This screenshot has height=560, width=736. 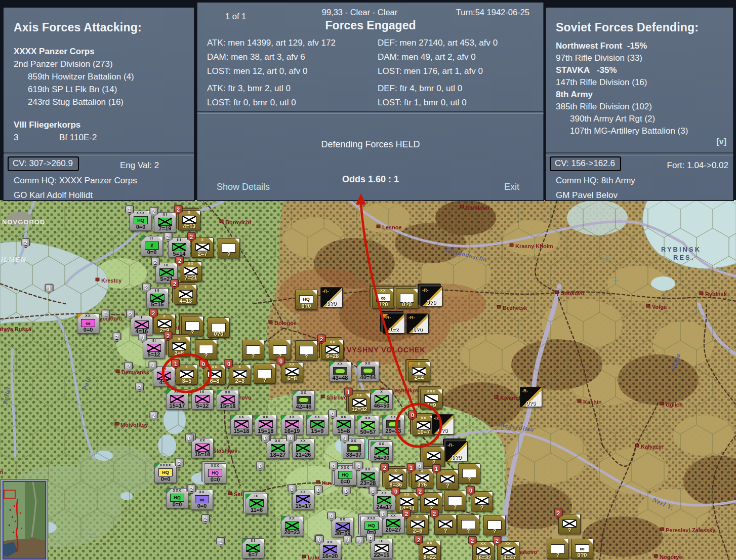 What do you see at coordinates (101, 89) in the screenshot?
I see `unit-list-item: 619th SP Lt Flk Bn (14)` at bounding box center [101, 89].